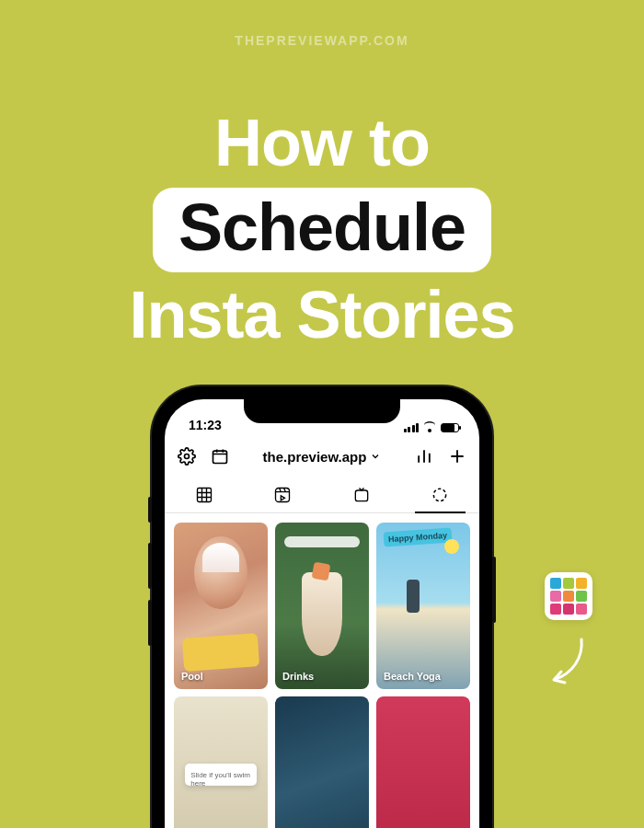 The height and width of the screenshot is (828, 644). What do you see at coordinates (221, 762) in the screenshot?
I see `story-card: Slide if you'll swim here` at bounding box center [221, 762].